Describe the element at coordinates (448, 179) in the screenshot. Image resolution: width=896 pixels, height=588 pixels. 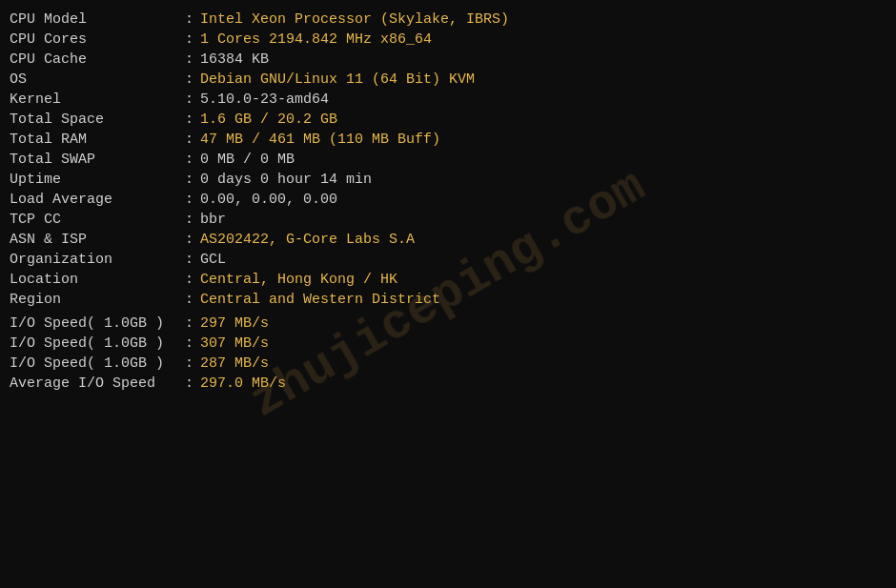
I see `table-row: Uptime:0 days 0 hour 14 min` at that location.